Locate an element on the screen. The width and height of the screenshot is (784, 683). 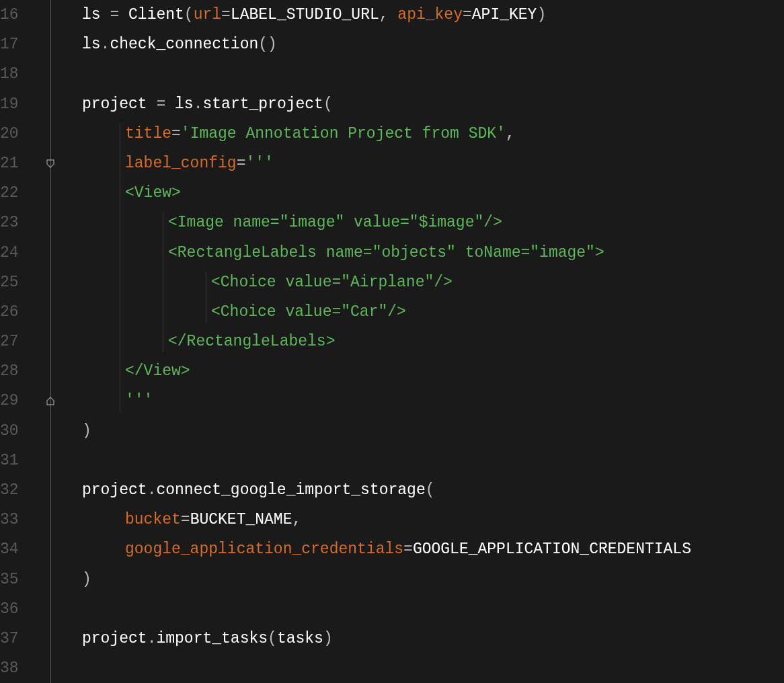
code-token: API_KEY is located at coordinates (504, 15).